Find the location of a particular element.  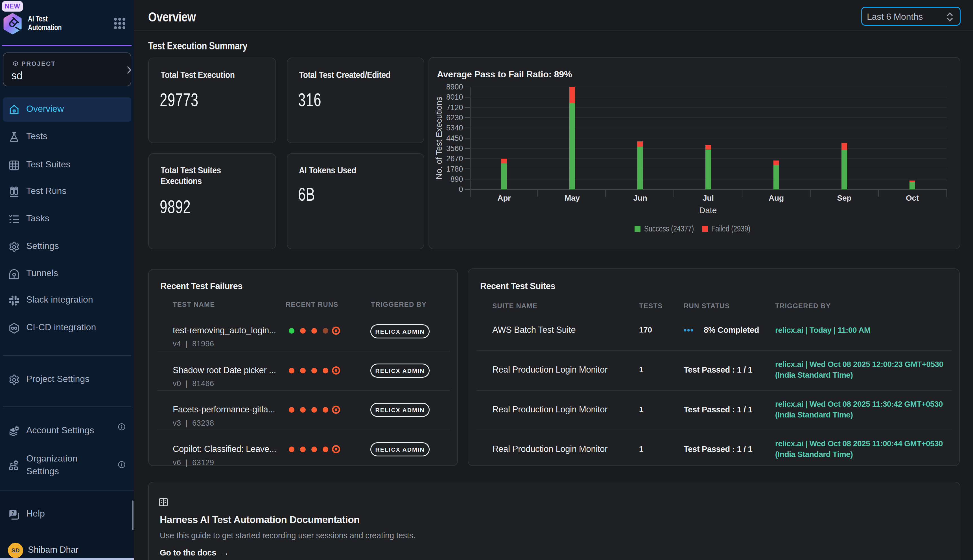

svg-text: 6230 is located at coordinates (455, 118).